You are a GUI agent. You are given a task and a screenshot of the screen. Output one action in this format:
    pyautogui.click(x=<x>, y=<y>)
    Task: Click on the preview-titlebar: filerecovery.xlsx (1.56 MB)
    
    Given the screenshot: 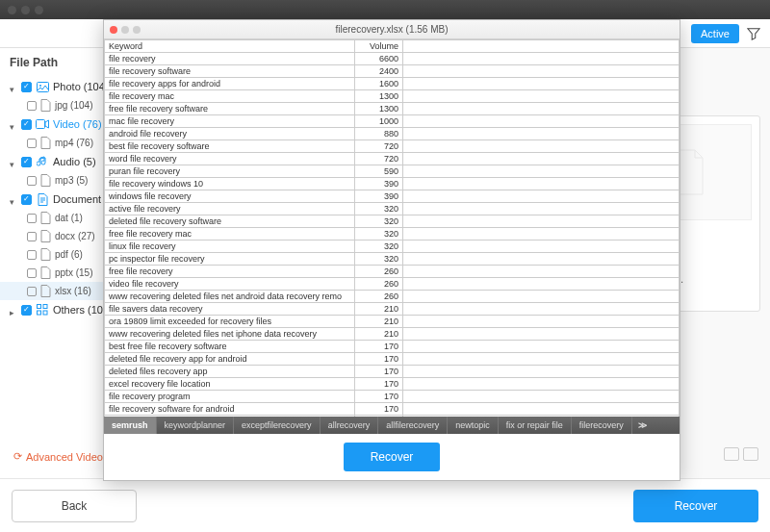 What is the action you would take?
    pyautogui.click(x=392, y=30)
    